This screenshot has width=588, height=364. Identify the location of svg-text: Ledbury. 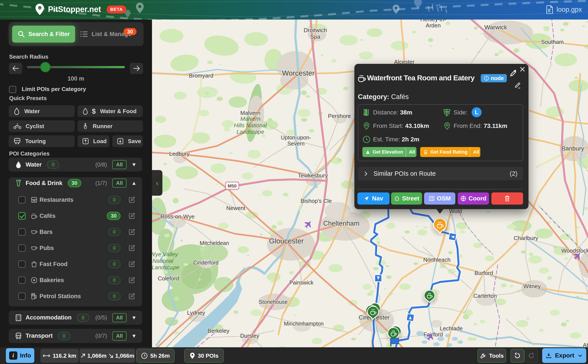
(180, 154).